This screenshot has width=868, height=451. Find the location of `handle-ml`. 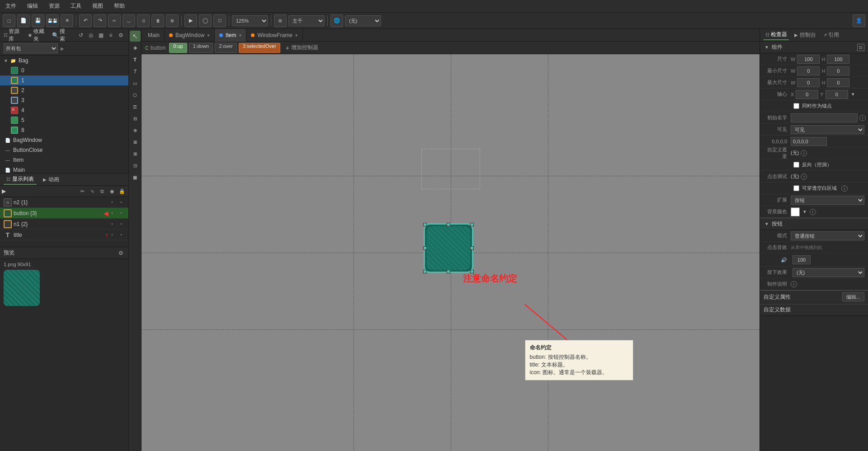

handle-ml is located at coordinates (425, 248).